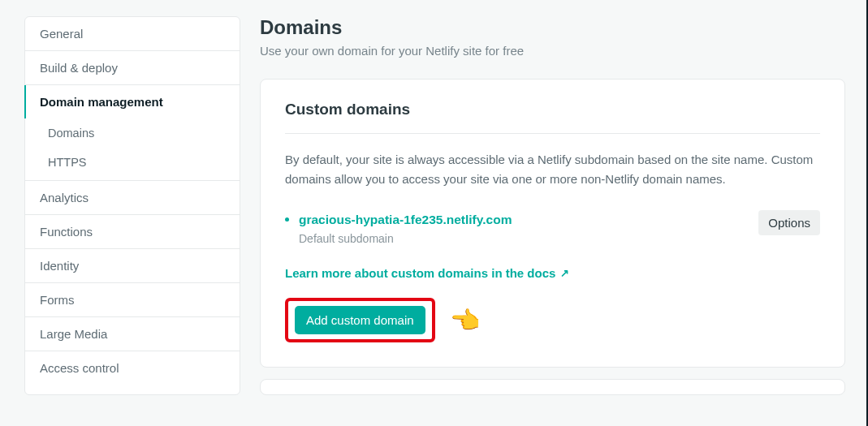 The width and height of the screenshot is (868, 426). What do you see at coordinates (132, 300) in the screenshot?
I see `sidebar-item-forms: Forms` at bounding box center [132, 300].